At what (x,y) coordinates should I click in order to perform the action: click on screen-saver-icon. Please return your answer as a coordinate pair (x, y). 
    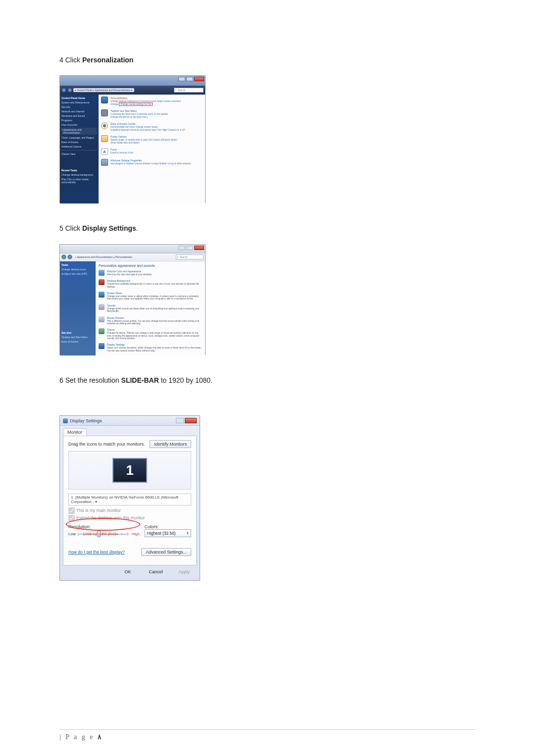
    Looking at the image, I should click on (102, 295).